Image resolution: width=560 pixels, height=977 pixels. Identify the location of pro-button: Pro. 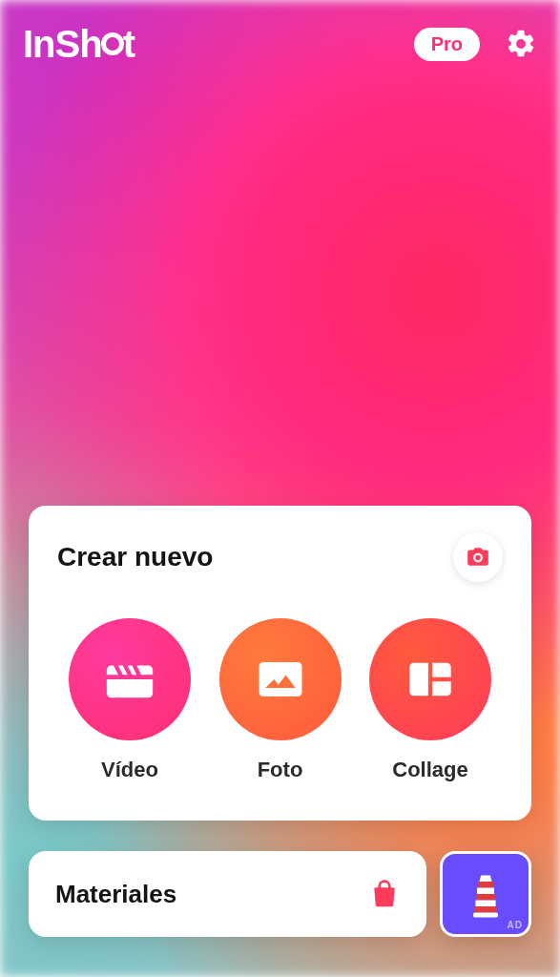
(446, 44).